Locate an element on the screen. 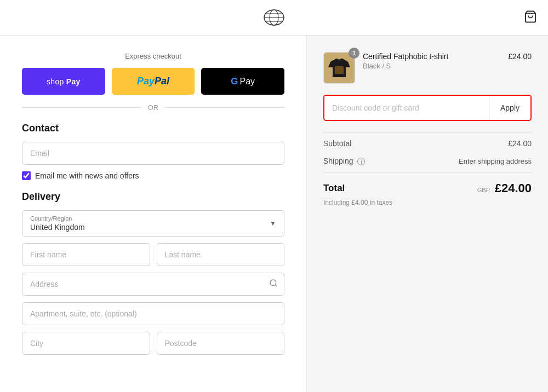 This screenshot has width=548, height=392. country-value: United Kingdom is located at coordinates (153, 227).